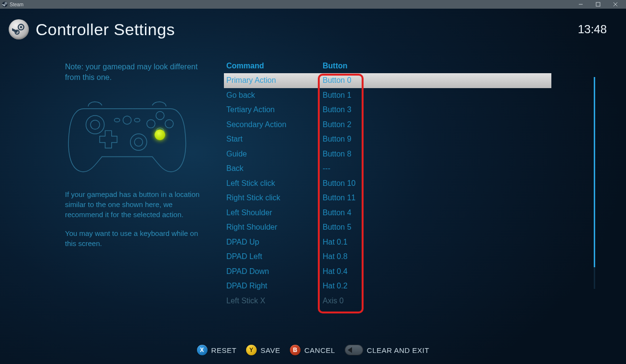 The image size is (626, 364). I want to click on binding-row: DPAD LeftHat 0.8, so click(388, 257).